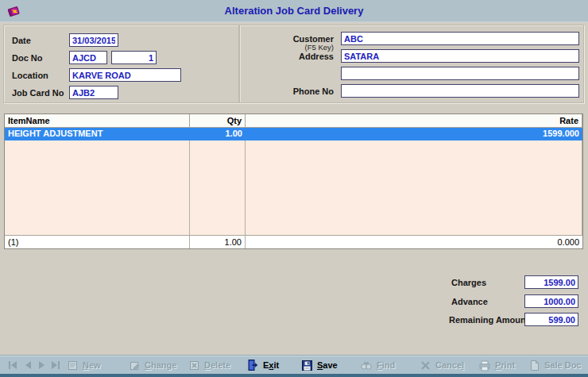  I want to click on totals-rate-cell: 0.000, so click(414, 241).